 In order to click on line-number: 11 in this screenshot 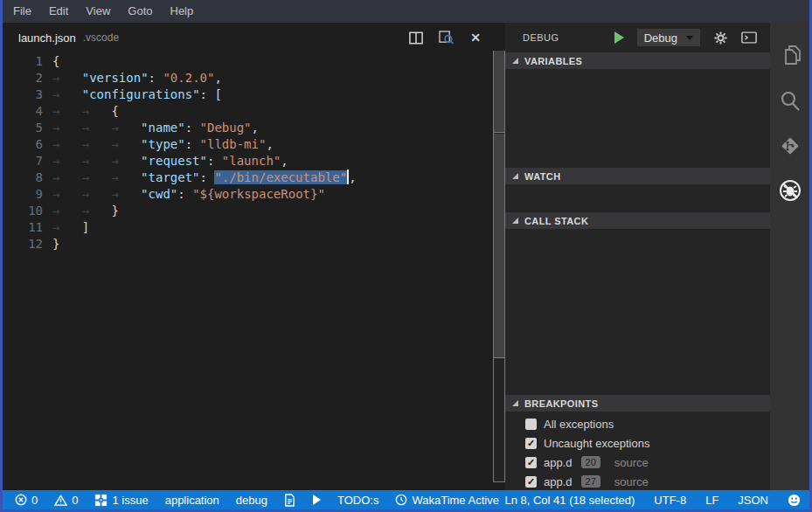, I will do `click(23, 227)`.